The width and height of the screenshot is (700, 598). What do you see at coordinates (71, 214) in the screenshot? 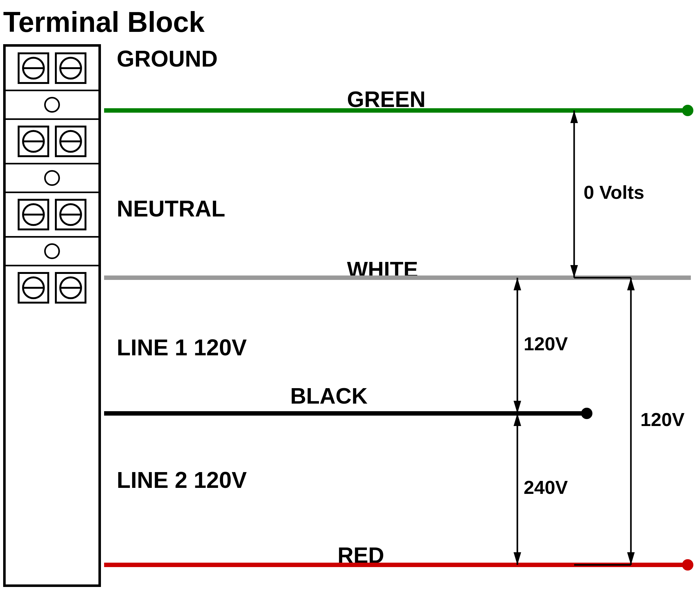
I see `terminal-screw-5b` at bounding box center [71, 214].